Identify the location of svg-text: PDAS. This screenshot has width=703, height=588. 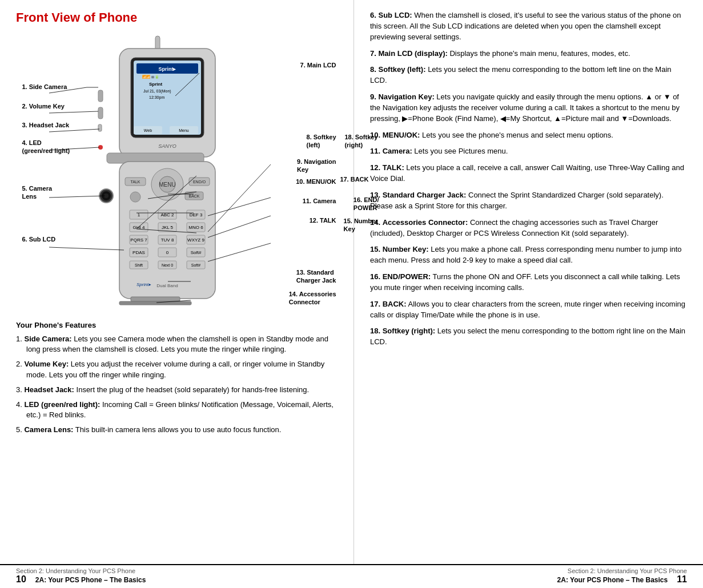
(139, 252).